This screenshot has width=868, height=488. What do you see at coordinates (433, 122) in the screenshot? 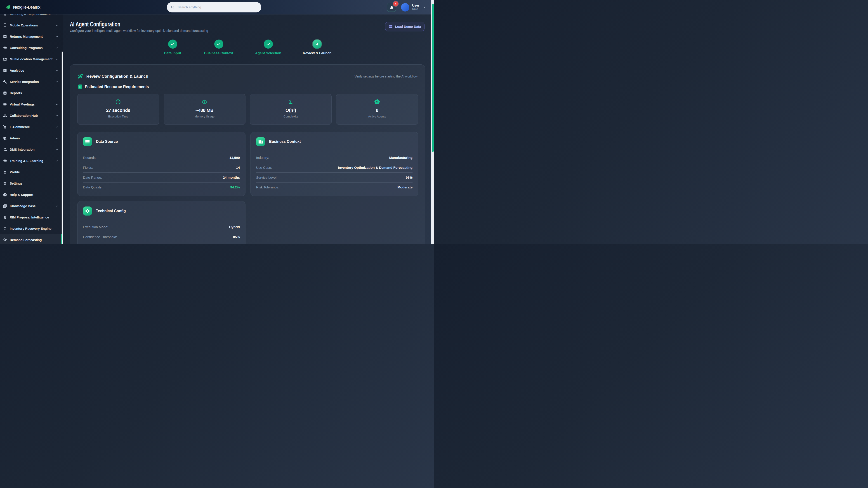
I see `page-scrollbar` at bounding box center [433, 122].